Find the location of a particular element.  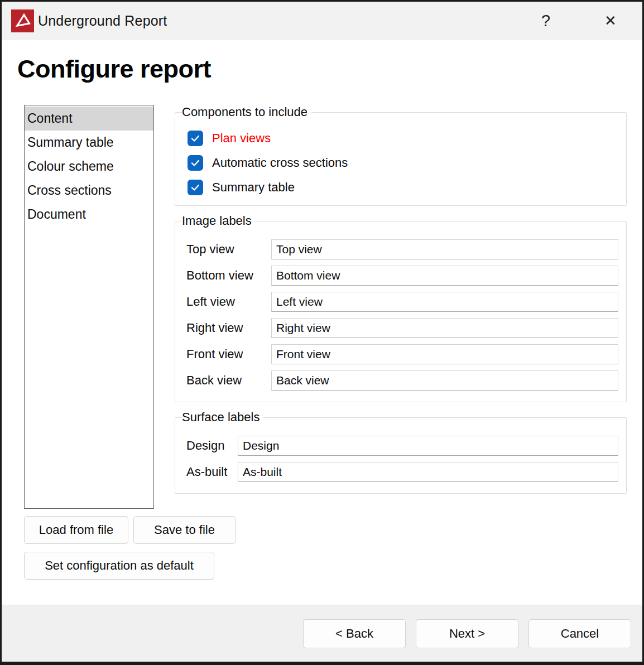

components-legend: Components to include is located at coordinates (247, 112).